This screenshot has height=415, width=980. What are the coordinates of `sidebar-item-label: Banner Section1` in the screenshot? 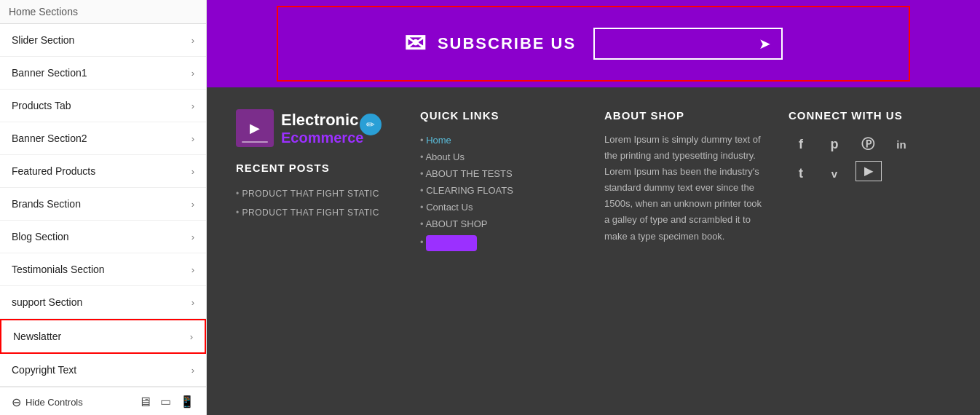 It's located at (50, 73).